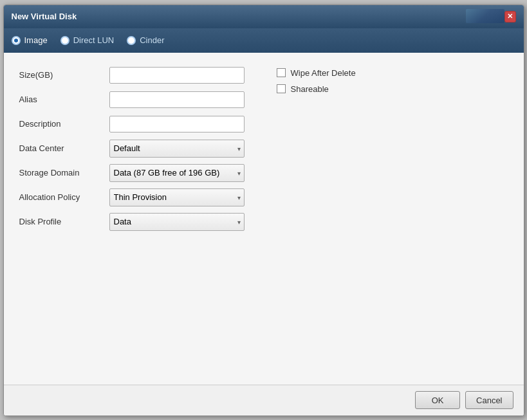 This screenshot has width=527, height=420. What do you see at coordinates (132, 197) in the screenshot?
I see `allocation-policy-row: Allocation Policy Thin Provision ▾` at bounding box center [132, 197].